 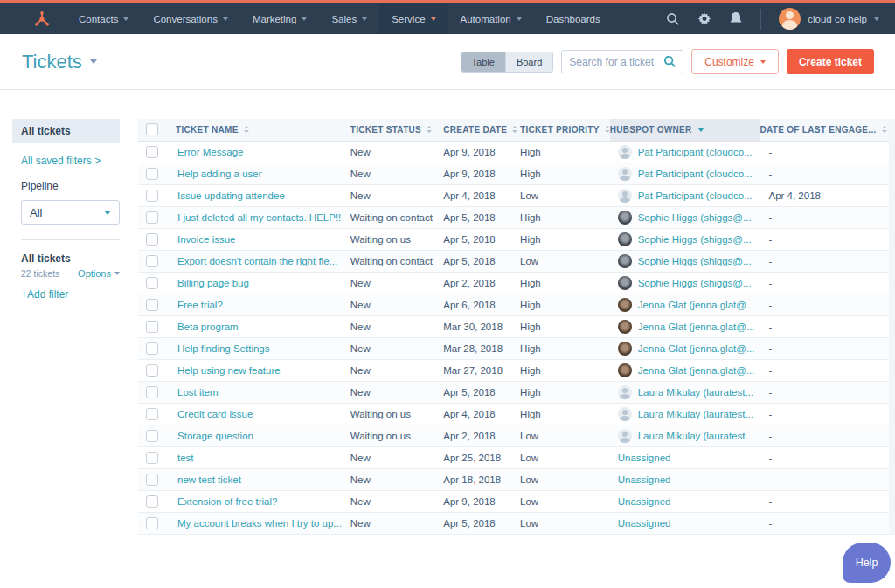 What do you see at coordinates (829, 19) in the screenshot?
I see `account-menu: cloud co help` at bounding box center [829, 19].